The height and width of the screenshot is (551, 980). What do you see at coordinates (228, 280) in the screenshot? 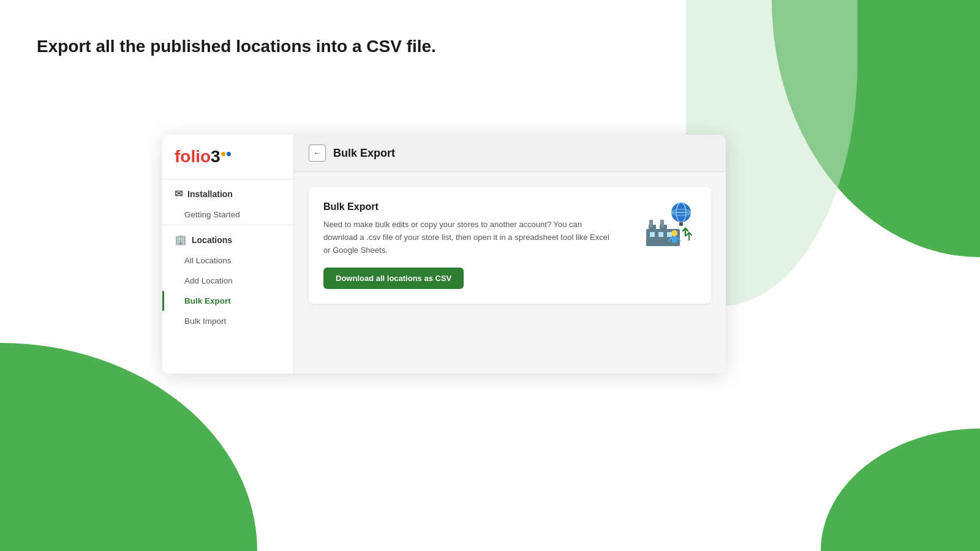
I see `sidebar-item-add-location: Add Location` at bounding box center [228, 280].